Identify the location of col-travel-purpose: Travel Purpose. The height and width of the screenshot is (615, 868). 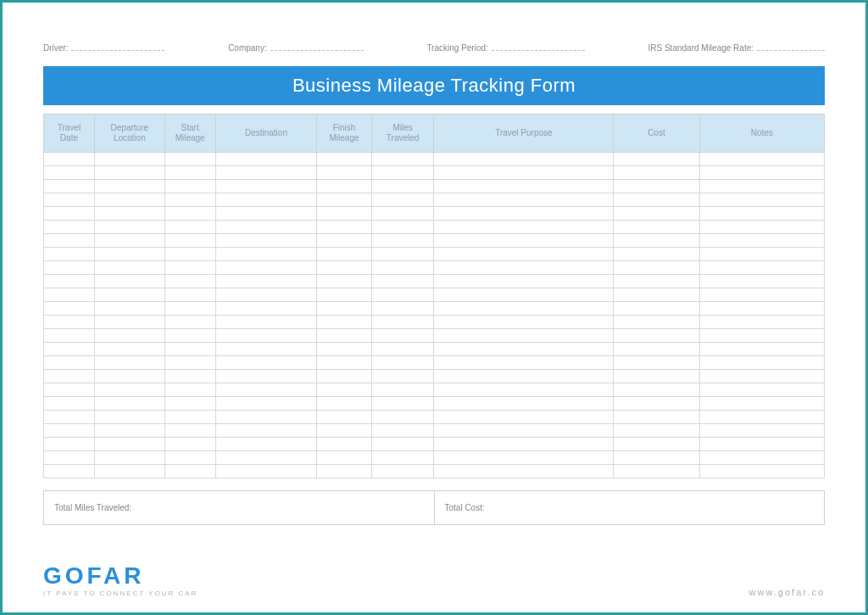
(524, 134).